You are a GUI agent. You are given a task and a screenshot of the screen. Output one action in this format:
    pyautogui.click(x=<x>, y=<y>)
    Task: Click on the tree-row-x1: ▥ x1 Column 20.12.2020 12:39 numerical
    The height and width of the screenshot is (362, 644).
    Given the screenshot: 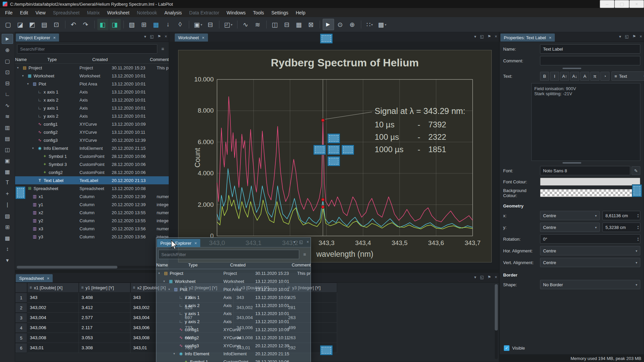 What is the action you would take?
    pyautogui.click(x=92, y=196)
    